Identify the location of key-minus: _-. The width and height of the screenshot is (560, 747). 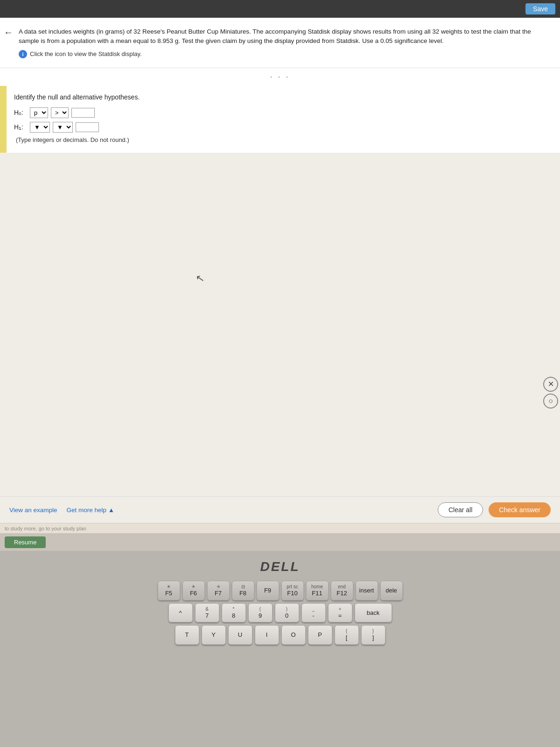
(314, 613).